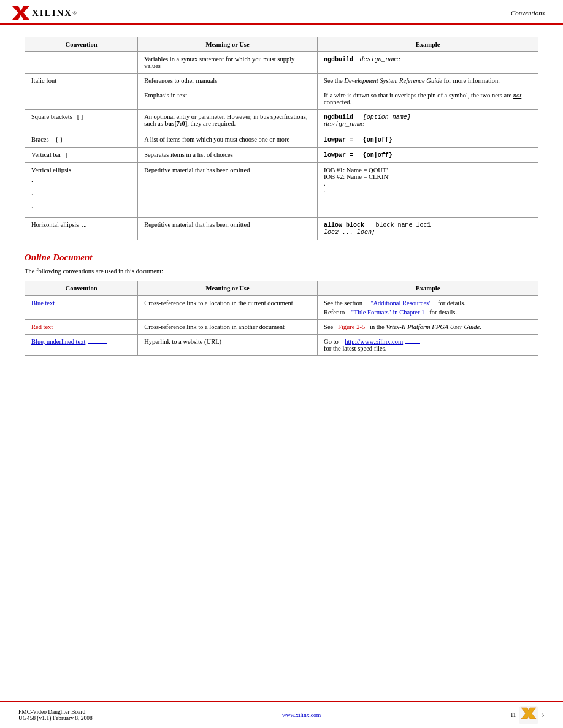 This screenshot has width=563, height=728. I want to click on table-row: Vertical ellipsis ... Repetitive materia…, so click(282, 190).